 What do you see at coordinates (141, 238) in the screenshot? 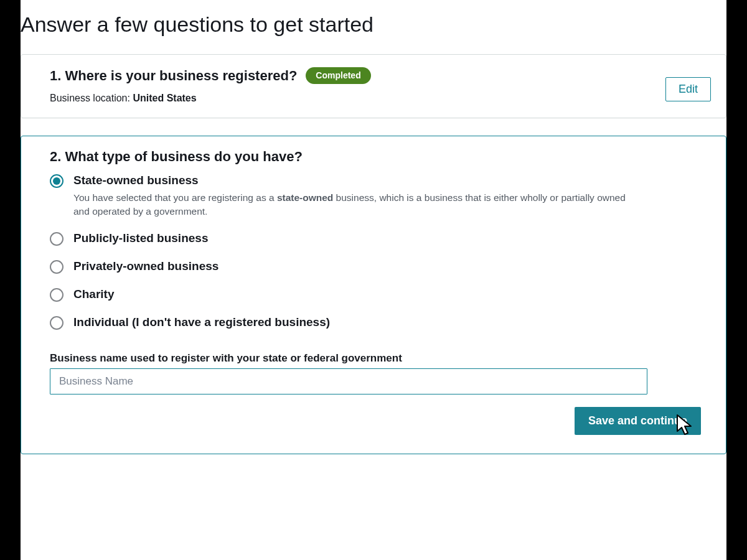
I see `radio-label: Publicly-listed business` at bounding box center [141, 238].